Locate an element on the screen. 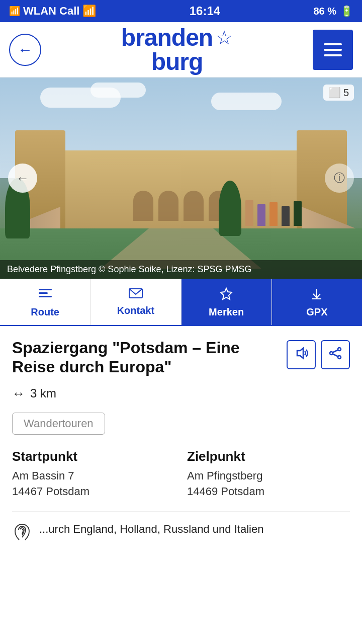  kontakt-tab-label: Kontakt is located at coordinates (136, 311).